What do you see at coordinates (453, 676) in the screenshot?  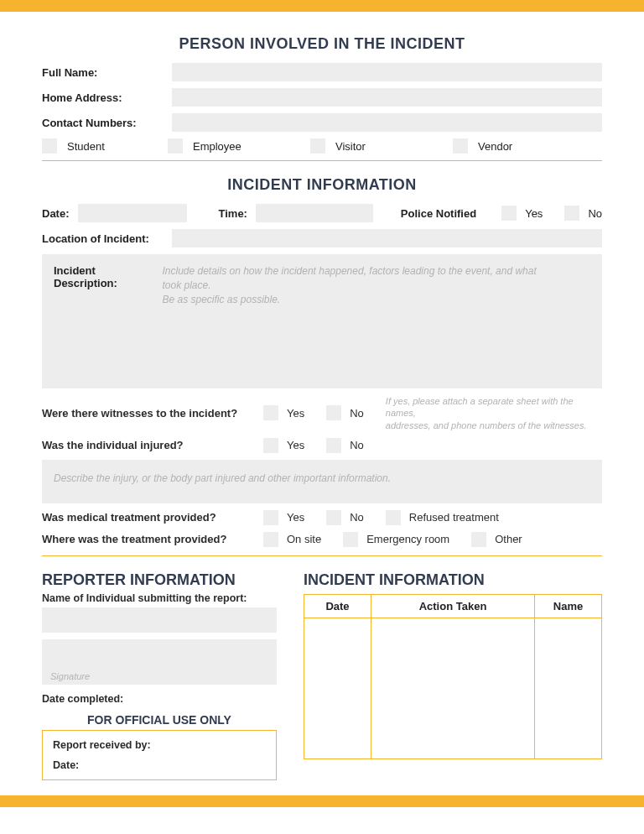 I see `action-column: INCIDENT INFORMATION Date Action Taken N…` at bounding box center [453, 676].